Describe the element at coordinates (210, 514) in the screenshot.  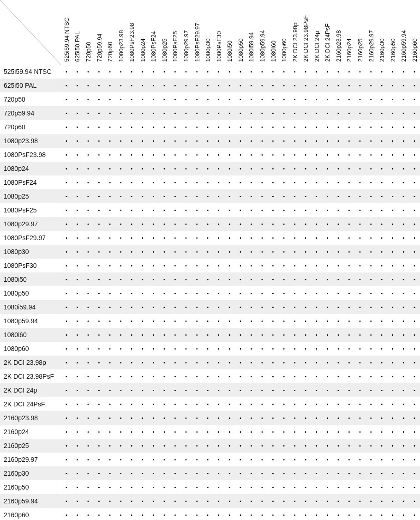
I see `table-row: 2160p60•••••••••••••••••••••••••••••••••` at that location.